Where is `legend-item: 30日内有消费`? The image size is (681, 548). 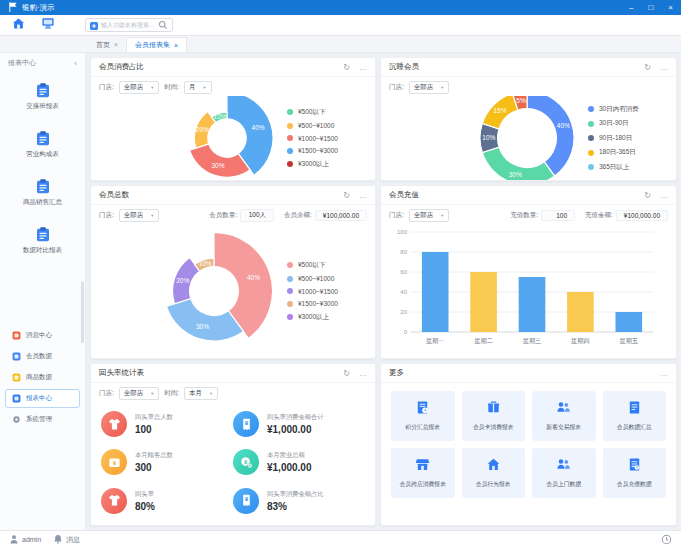 legend-item: 30日内有消费 is located at coordinates (628, 110).